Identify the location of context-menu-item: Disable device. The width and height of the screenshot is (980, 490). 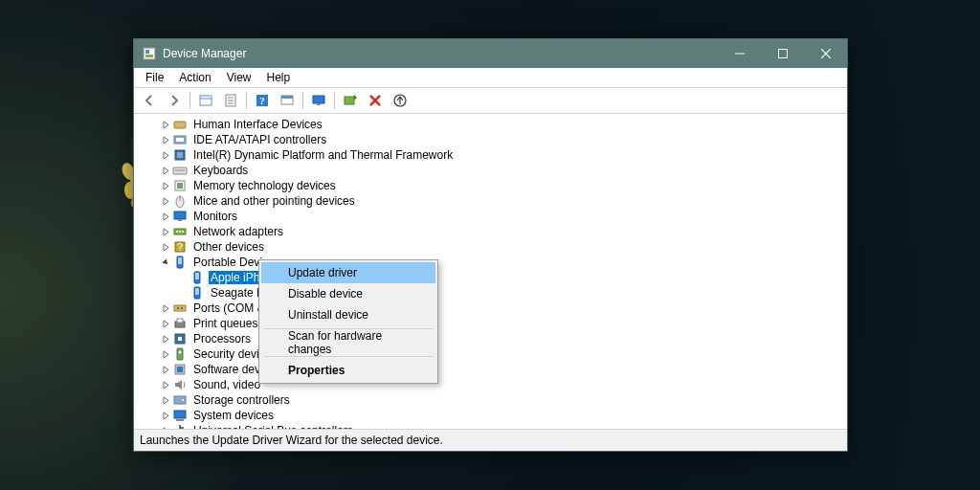
(348, 294).